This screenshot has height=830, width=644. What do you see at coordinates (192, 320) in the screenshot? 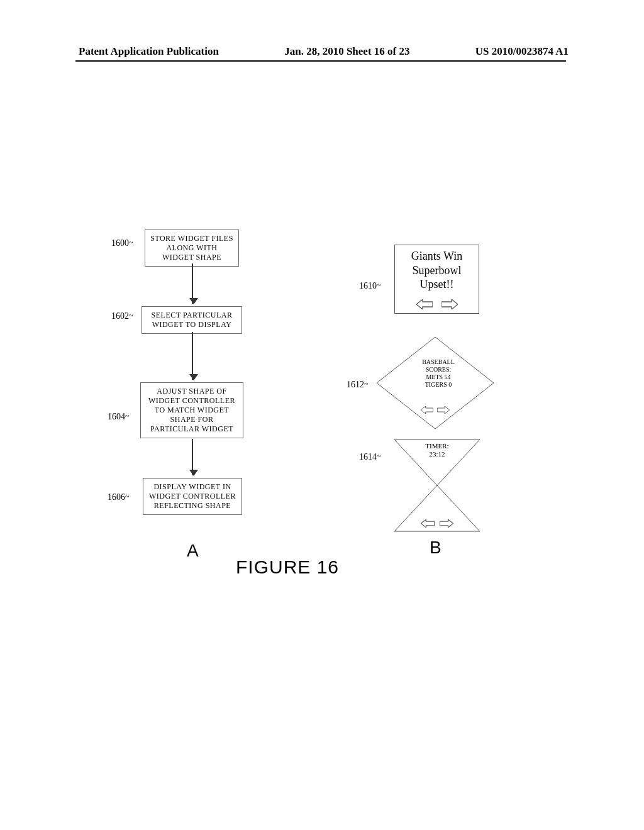
I see `flowchart-box-1602: SELECT PARTICULAR WIDGET TO DISPLAY` at bounding box center [192, 320].